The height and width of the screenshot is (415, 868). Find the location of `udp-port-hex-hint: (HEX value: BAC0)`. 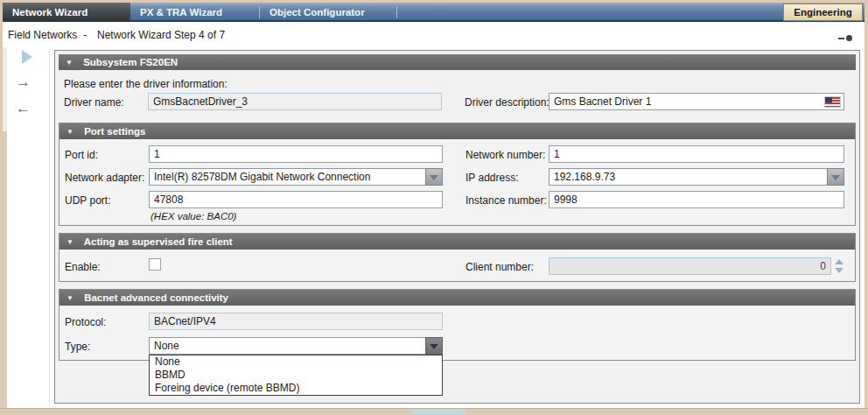

udp-port-hex-hint: (HEX value: BAC0) is located at coordinates (193, 216).